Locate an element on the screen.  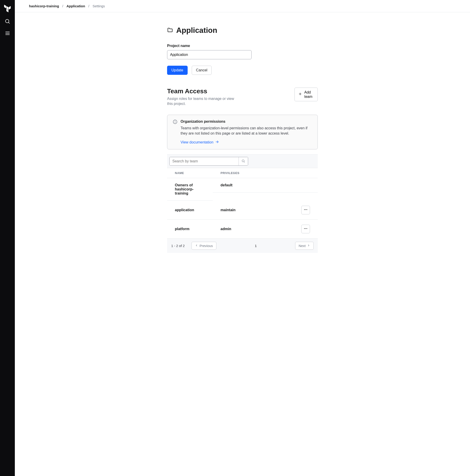
breadcrumb-org: hashicorp-training is located at coordinates (44, 6).